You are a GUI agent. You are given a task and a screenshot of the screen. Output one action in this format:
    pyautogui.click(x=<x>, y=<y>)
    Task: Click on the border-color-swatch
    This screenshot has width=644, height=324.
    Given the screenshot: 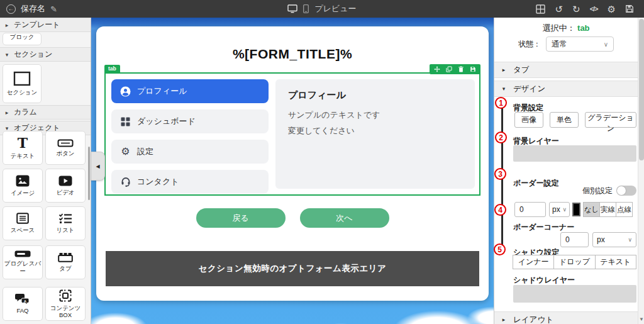 What is the action you would take?
    pyautogui.click(x=576, y=209)
    